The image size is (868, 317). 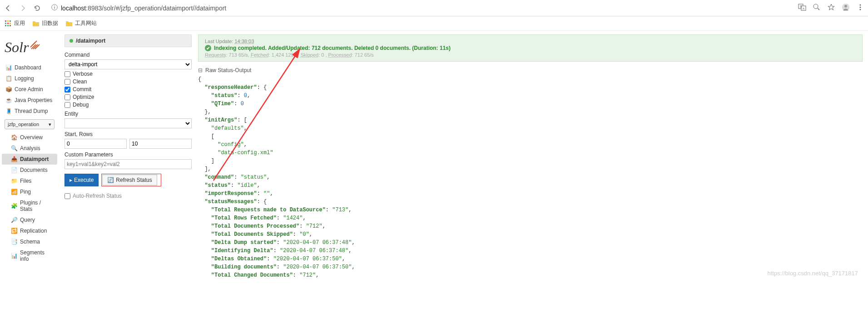 What do you see at coordinates (95, 144) in the screenshot?
I see `start-input` at bounding box center [95, 144].